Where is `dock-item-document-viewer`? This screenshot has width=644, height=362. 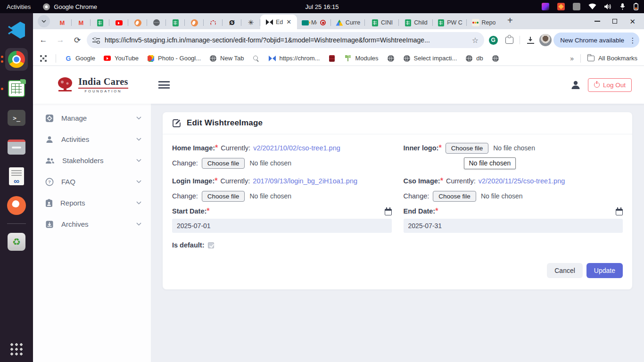 dock-item-document-viewer is located at coordinates (17, 176).